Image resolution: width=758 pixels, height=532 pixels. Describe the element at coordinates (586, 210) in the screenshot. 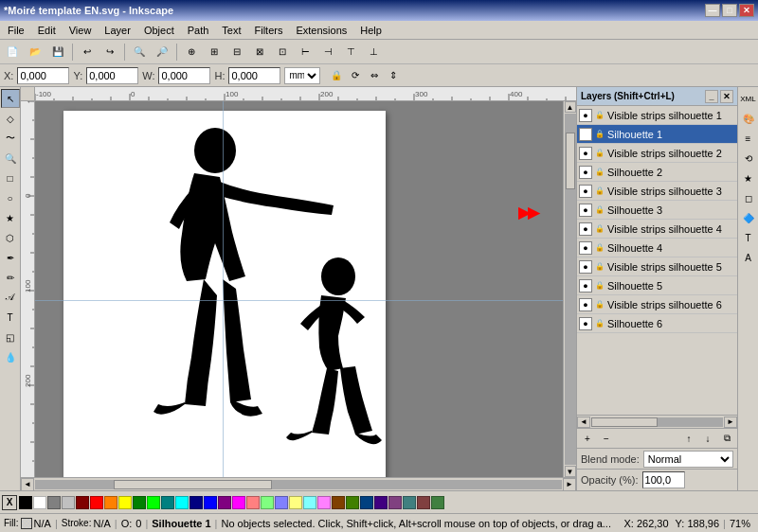

I see `layer-visibility-5: ●` at that location.